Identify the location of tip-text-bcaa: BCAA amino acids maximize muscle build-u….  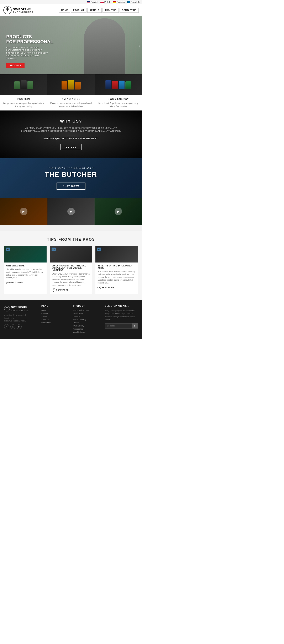
(117, 278).